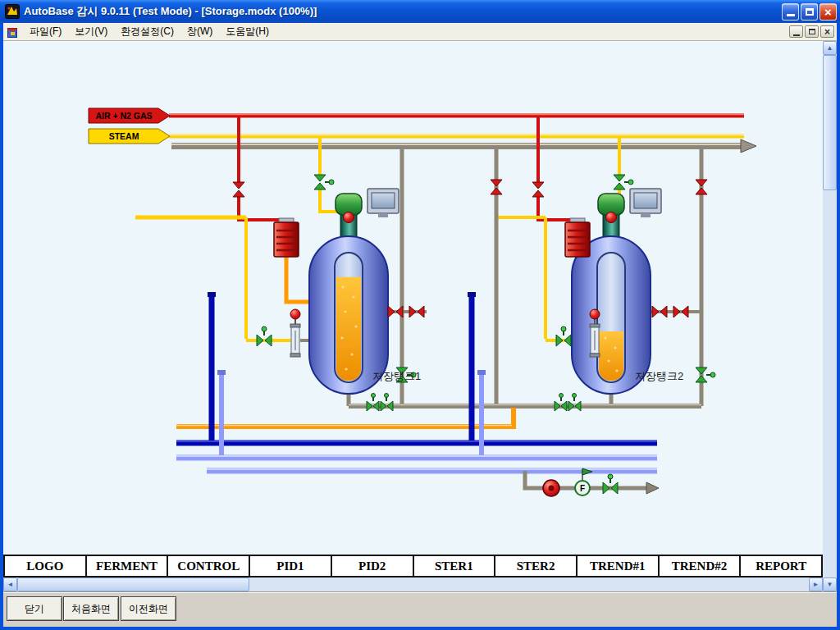 This screenshot has height=630, width=840. What do you see at coordinates (200, 31) in the screenshot?
I see `menu-window: 창(W)` at bounding box center [200, 31].